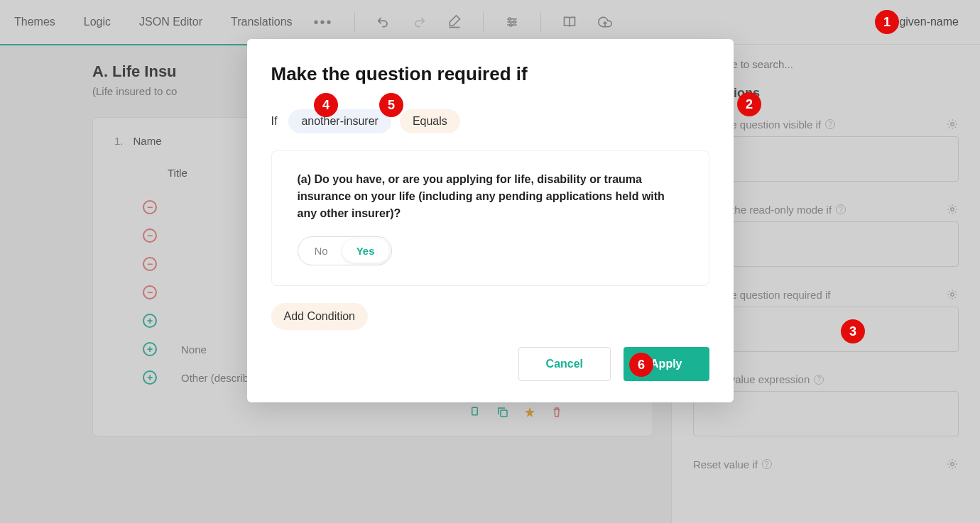 The height and width of the screenshot is (523, 980). I want to click on question-text: (a) Do you have, or are you applying for…, so click(490, 197).